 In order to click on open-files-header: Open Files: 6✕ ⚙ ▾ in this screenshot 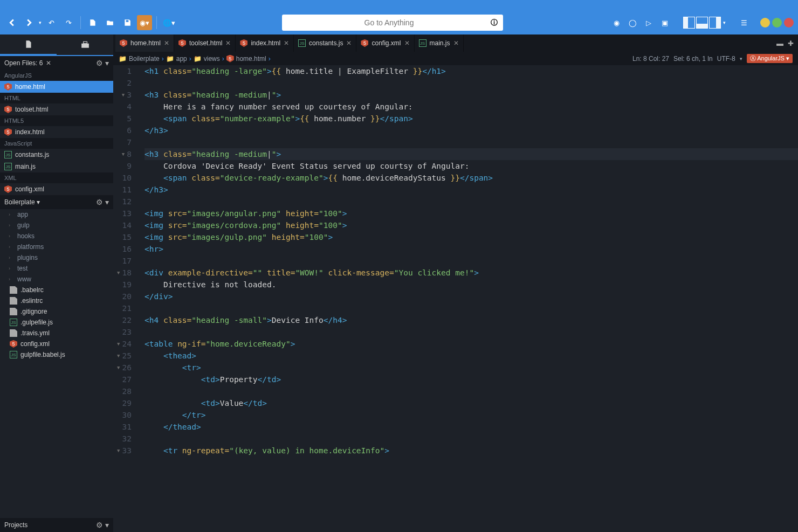, I will do `click(57, 63)`.